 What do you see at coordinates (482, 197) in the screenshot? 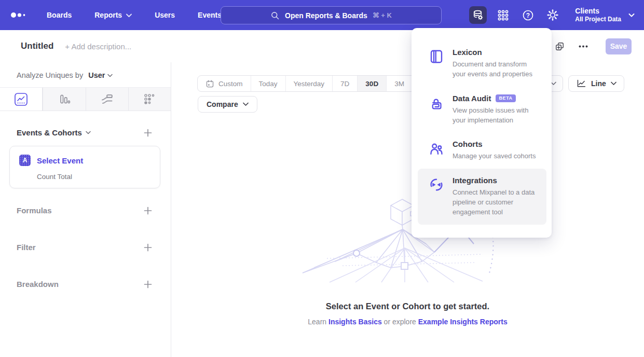
I see `menu-item-integrations: Integrations Connect Mixpanel to a data …` at bounding box center [482, 197].